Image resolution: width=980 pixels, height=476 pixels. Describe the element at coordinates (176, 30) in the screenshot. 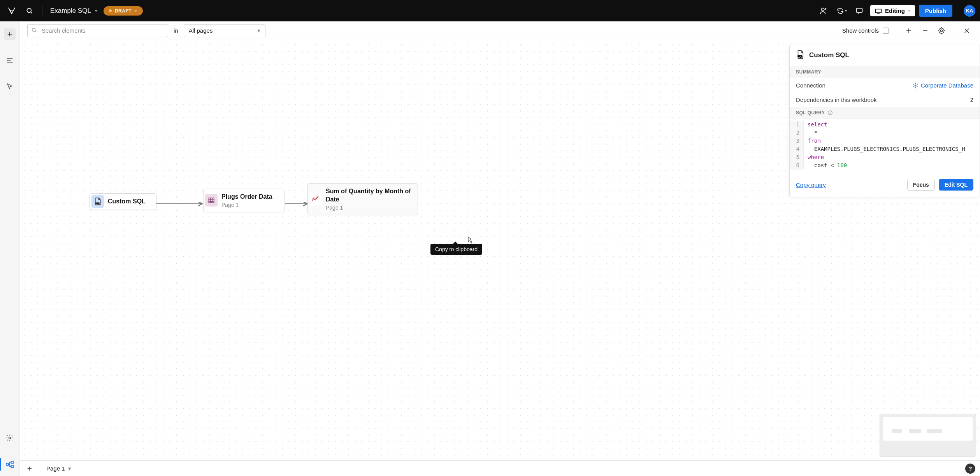

I see `in-label: in` at that location.